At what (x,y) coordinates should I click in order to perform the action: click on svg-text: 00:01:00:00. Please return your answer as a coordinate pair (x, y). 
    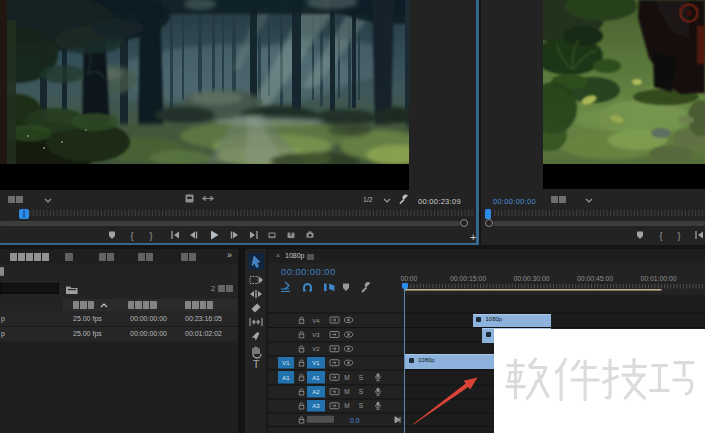
    Looking at the image, I should click on (659, 278).